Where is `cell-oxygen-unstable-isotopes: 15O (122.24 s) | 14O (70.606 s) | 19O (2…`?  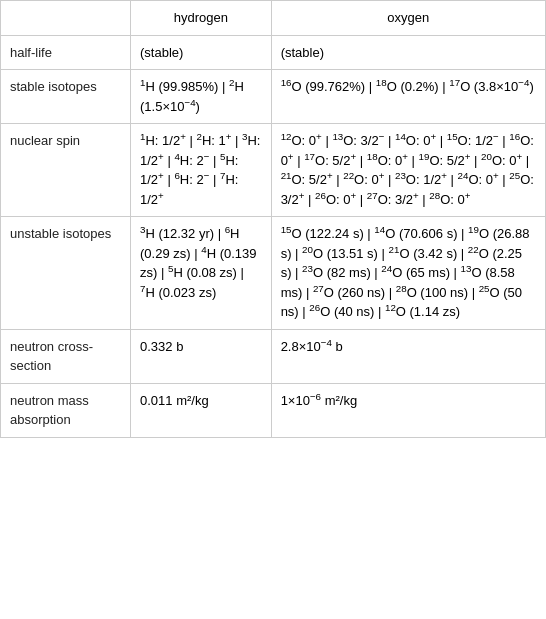
cell-oxygen-unstable-isotopes: 15O (122.24 s) | 14O (70.606 s) | 19O (2… is located at coordinates (408, 274).